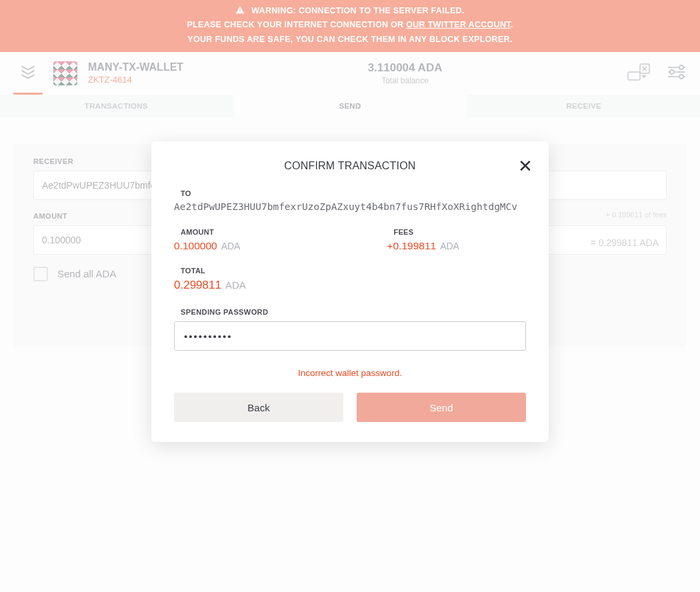 The image size is (700, 592). Describe the element at coordinates (207, 246) in the screenshot. I see `modal-amount-value: 0.100000ADA` at that location.